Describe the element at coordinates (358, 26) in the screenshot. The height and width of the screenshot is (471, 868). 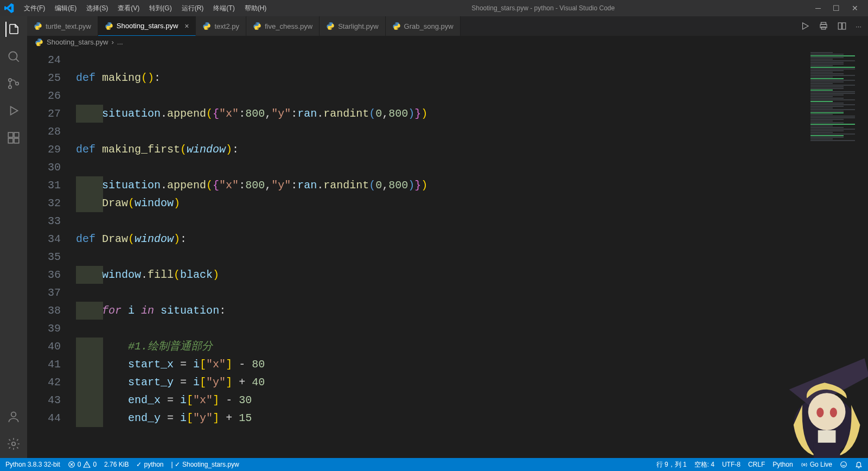
I see `tab-label: Starlight.pyw` at that location.